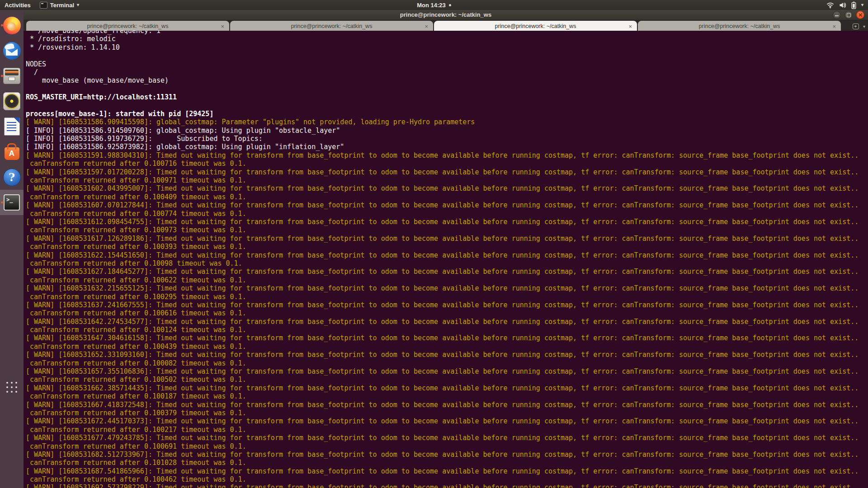  Describe the element at coordinates (12, 387) in the screenshot. I see `show-applications-button` at that location.